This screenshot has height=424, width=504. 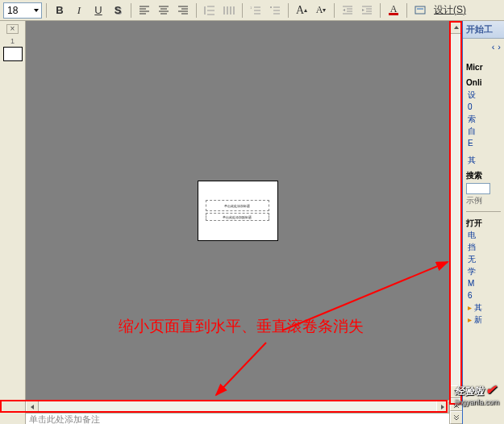 I want to click on task-pane-header: 开始工, so click(x=484, y=30).